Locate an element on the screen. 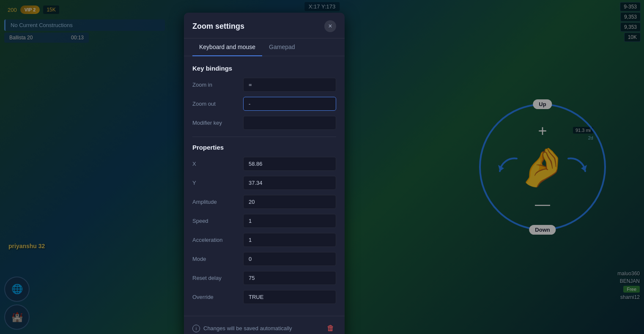 This screenshot has width=644, height=334. mode-input is located at coordinates (290, 259).